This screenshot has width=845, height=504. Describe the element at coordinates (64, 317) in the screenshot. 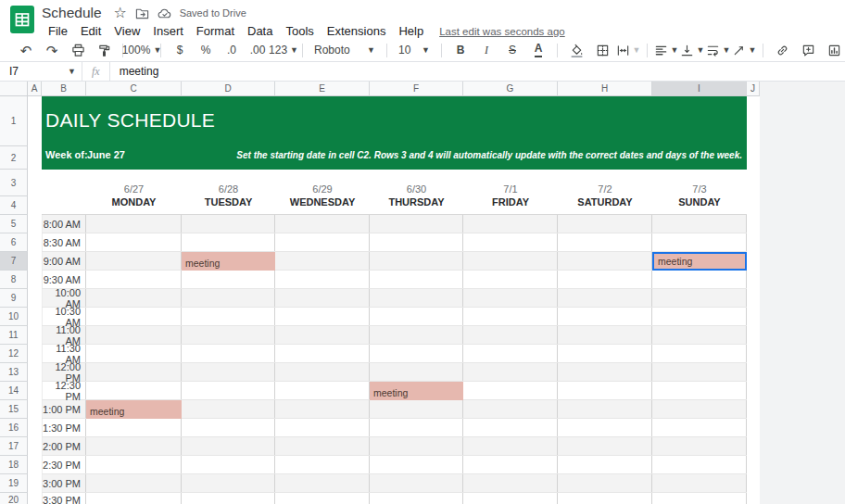

I see `time-cell-10-30-am: 10:30 AM` at that location.